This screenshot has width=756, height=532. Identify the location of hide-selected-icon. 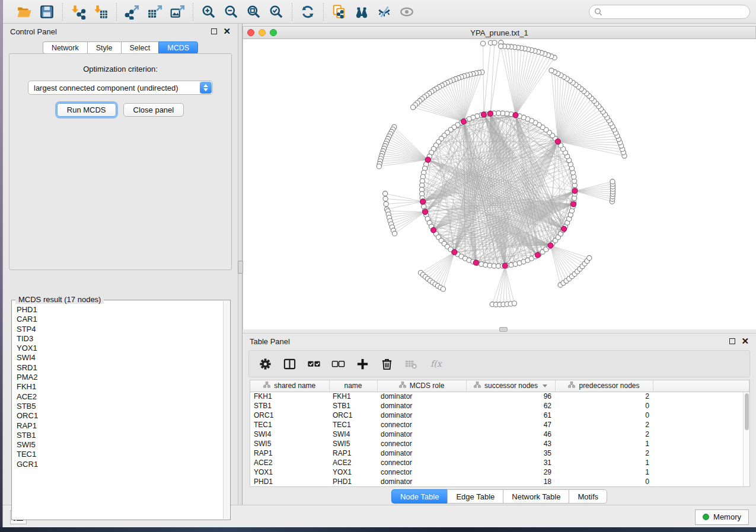
(384, 12).